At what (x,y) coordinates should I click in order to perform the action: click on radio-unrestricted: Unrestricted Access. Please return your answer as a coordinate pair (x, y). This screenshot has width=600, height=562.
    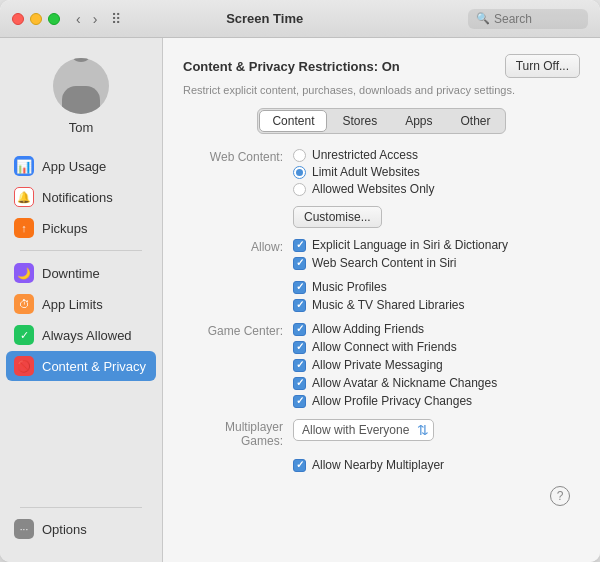
    Looking at the image, I should click on (436, 155).